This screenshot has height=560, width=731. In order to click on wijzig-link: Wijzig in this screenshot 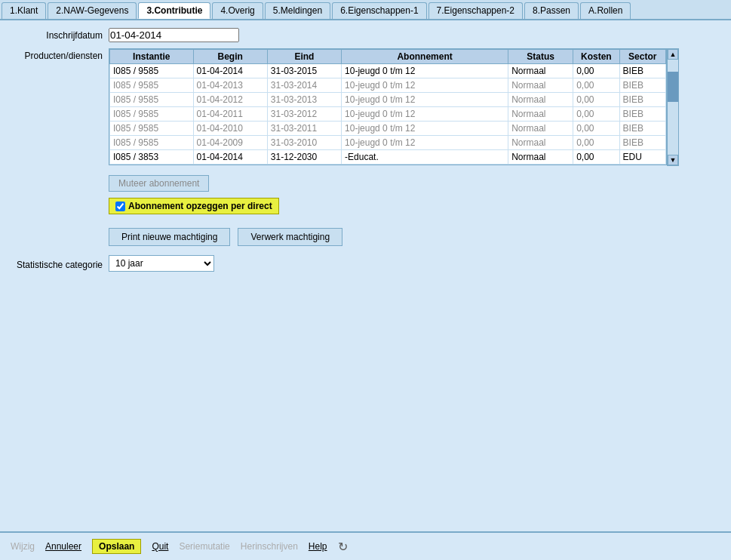, I will do `click(23, 546)`.